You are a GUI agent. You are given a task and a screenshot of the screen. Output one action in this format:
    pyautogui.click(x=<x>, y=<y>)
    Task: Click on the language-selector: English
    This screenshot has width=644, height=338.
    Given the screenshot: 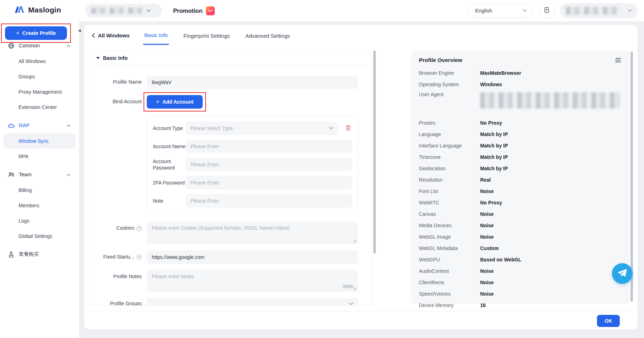 What is the action you would take?
    pyautogui.click(x=501, y=11)
    